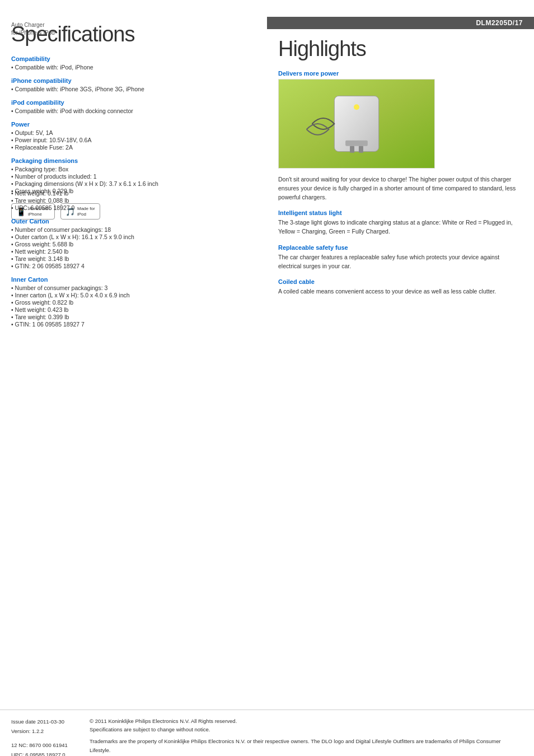  Describe the element at coordinates (401, 292) in the screenshot. I see `coiled-cable-text: A coiled cable means convenient access t…` at that location.